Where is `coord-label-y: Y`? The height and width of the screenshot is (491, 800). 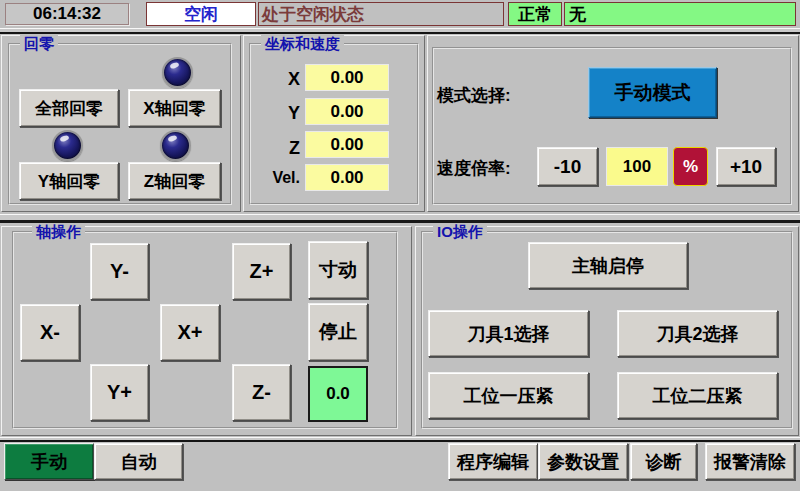
coord-label-y: Y is located at coordinates (272, 114).